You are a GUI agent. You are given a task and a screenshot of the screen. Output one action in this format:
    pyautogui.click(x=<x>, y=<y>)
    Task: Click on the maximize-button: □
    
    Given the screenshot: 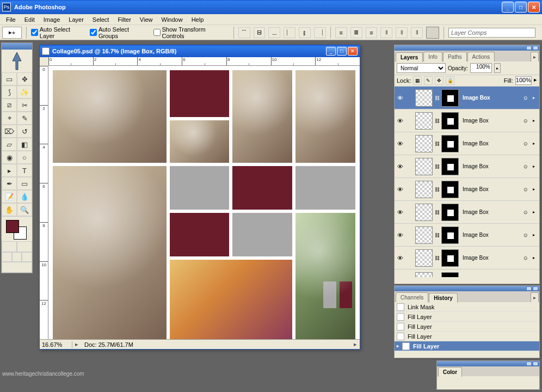 What is the action you would take?
    pyautogui.click(x=521, y=7)
    